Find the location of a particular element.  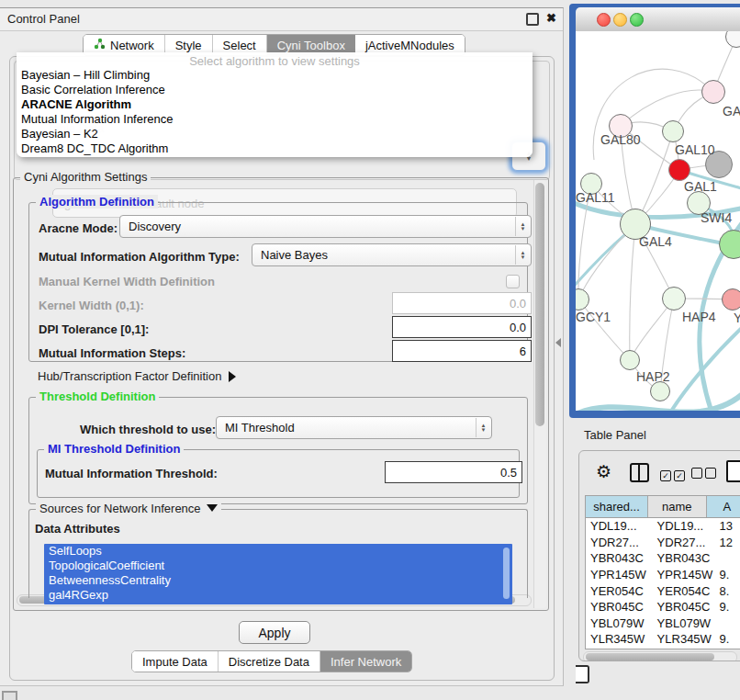

deselect-all-checkboxes-icon is located at coordinates (705, 474).